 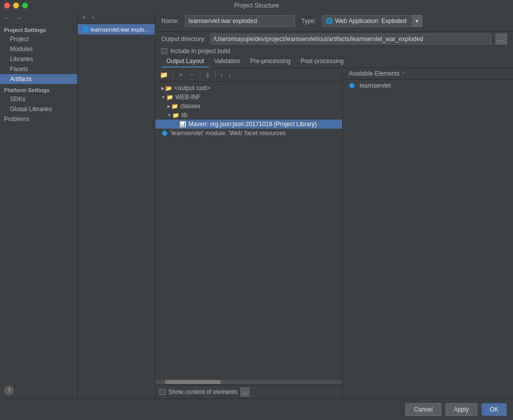 I want to click on show-content-options-button: ..., so click(x=245, y=392).